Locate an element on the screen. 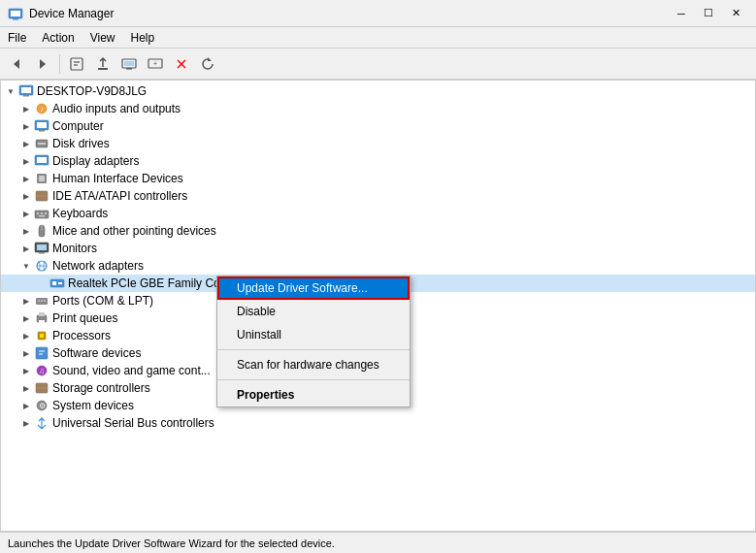 The height and width of the screenshot is (553, 756). tree-arrow-network is located at coordinates (26, 266).